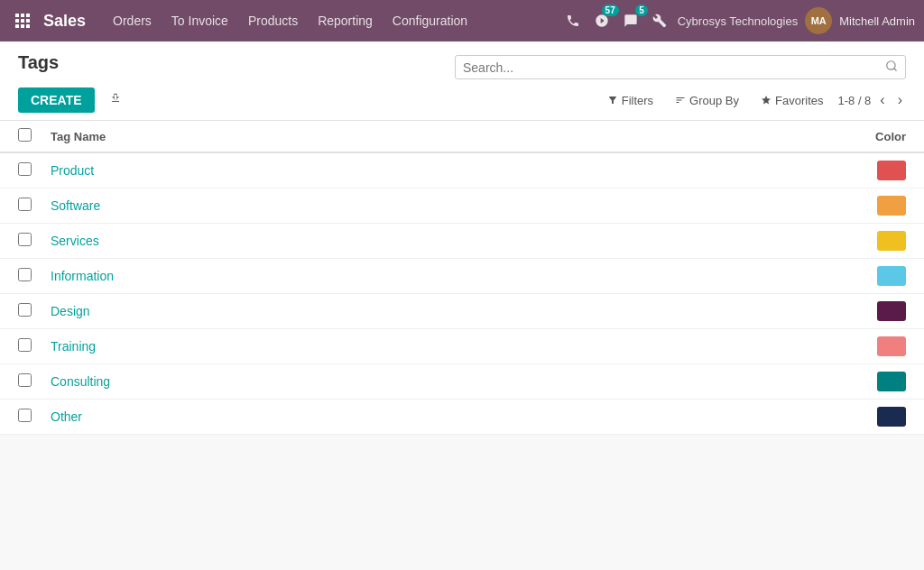  I want to click on table-row: Design, so click(462, 312).